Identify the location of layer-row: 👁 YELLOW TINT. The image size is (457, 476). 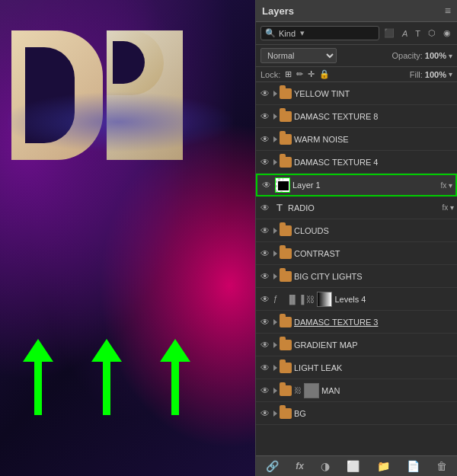
(356, 94).